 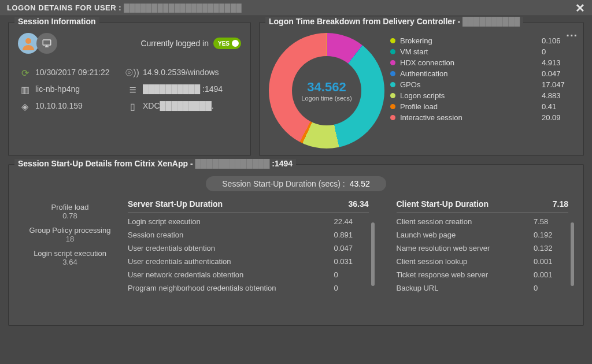 What do you see at coordinates (471, 74) in the screenshot?
I see `legend-label: Authentication` at bounding box center [471, 74].